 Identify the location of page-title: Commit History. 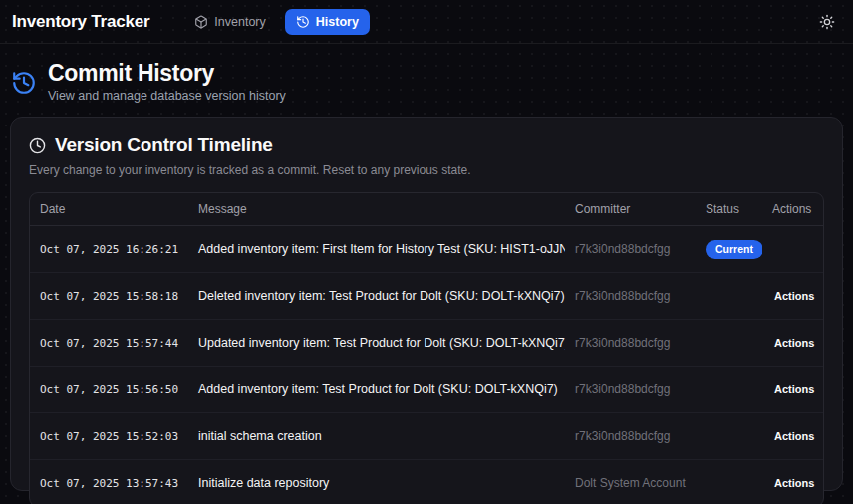
(167, 74).